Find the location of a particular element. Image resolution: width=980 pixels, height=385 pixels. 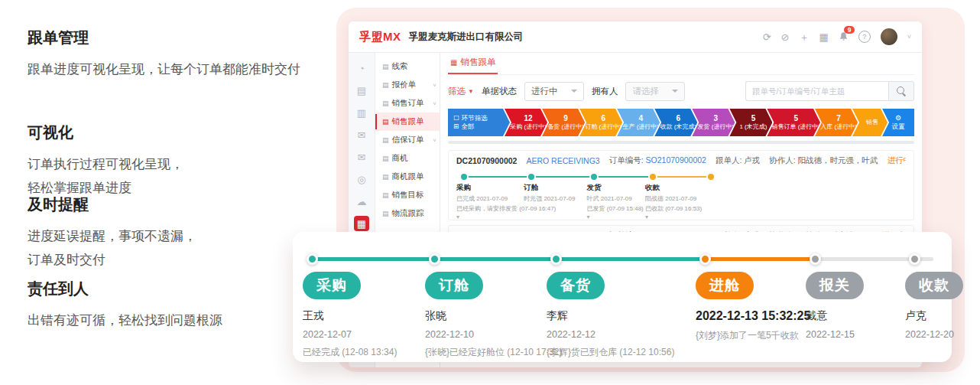

refresh-icon: ⟳ is located at coordinates (767, 37).